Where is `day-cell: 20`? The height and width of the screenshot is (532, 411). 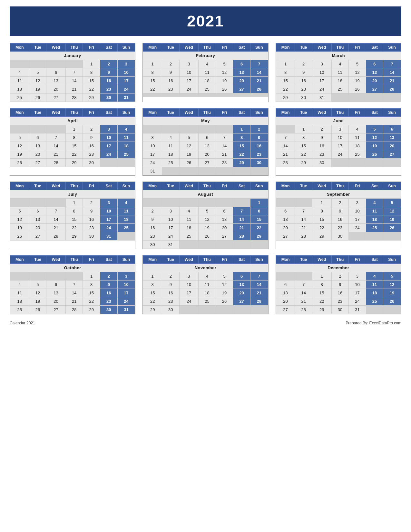 day-cell: 20 is located at coordinates (375, 81).